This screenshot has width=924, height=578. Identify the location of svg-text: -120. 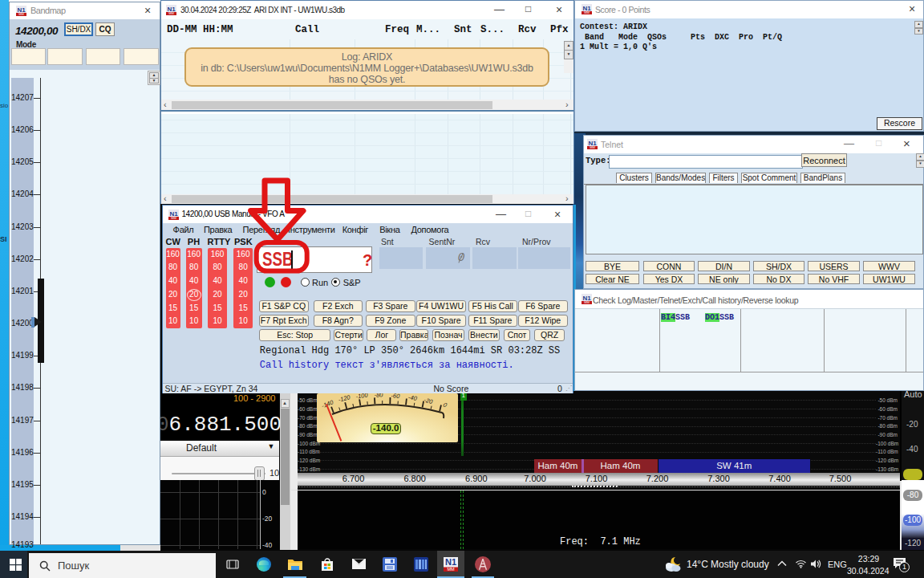
(344, 398).